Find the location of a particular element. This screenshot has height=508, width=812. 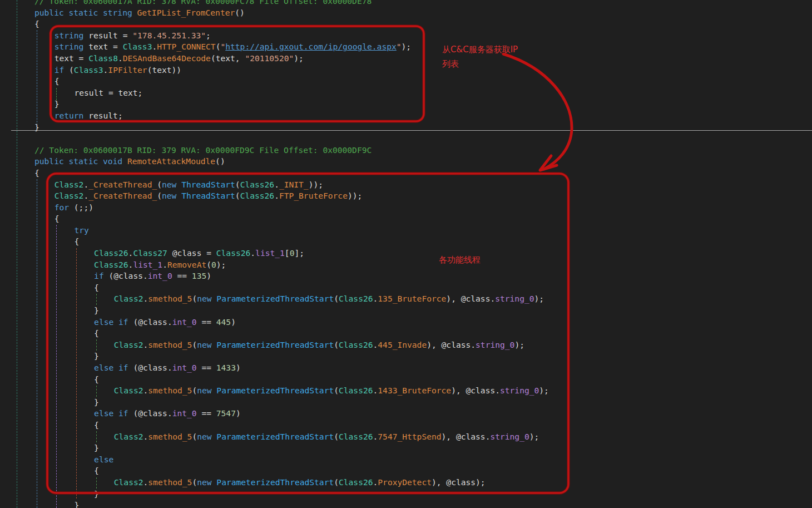

code-line: public static string GetIPList_FromCente… is located at coordinates (406, 13).